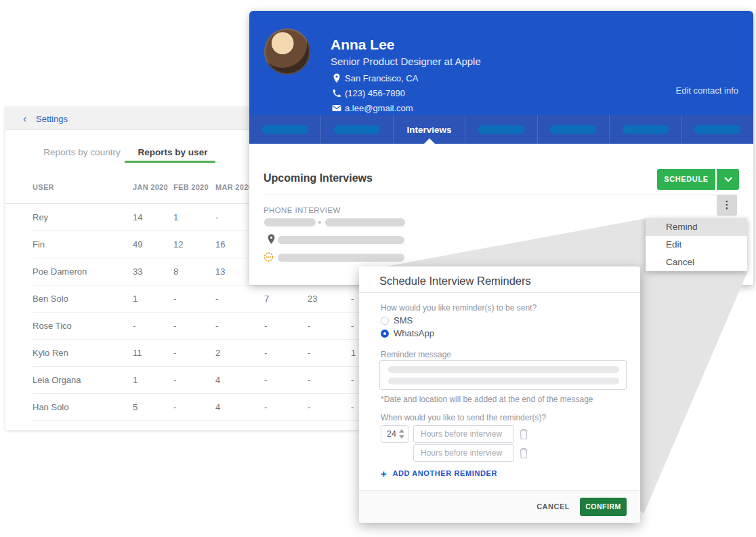  What do you see at coordinates (414, 334) in the screenshot?
I see `radio-label: WhatsApp` at bounding box center [414, 334].